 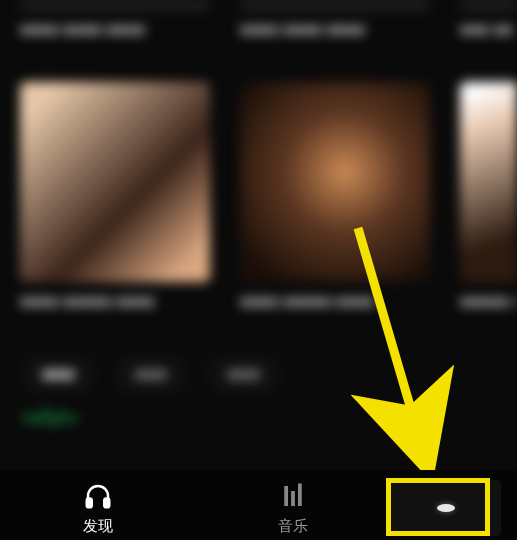 I want to click on media-card: ■■■■■ ■■■■, so click(x=488, y=208).